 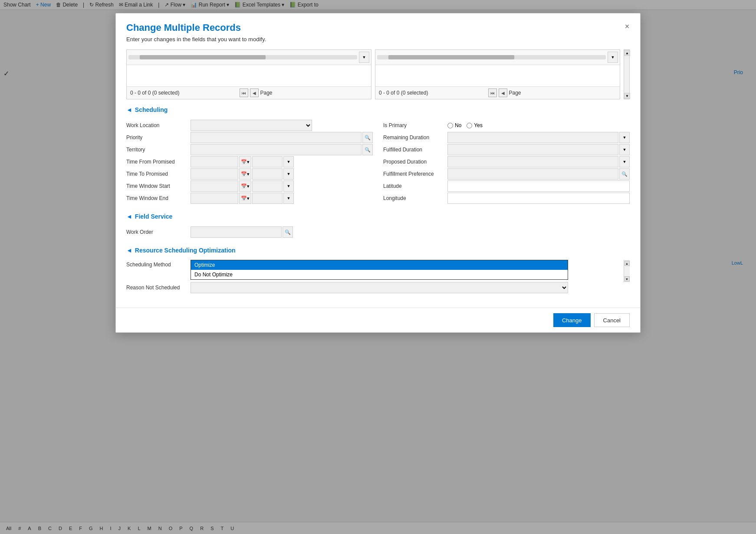 What do you see at coordinates (379, 270) in the screenshot?
I see `scheduling-method-dropdown: Optimize Do Not Optimize` at bounding box center [379, 270].